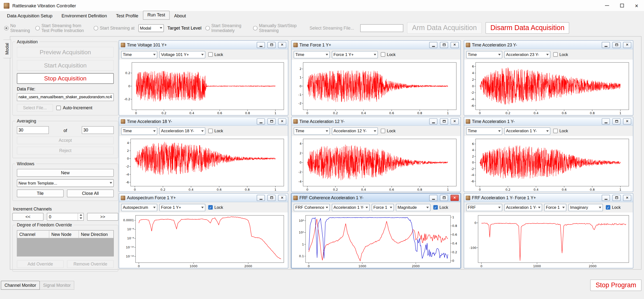  What do you see at coordinates (18, 28) in the screenshot?
I see `radio-no-streaming: No Streaming` at bounding box center [18, 28].